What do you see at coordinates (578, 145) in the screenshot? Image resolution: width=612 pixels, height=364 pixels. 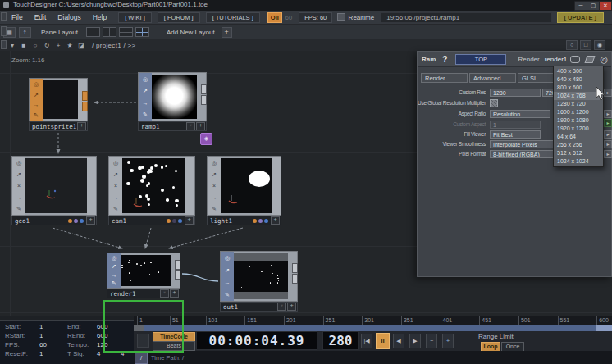 I see `resolution-option: 256 x 256` at bounding box center [578, 145].